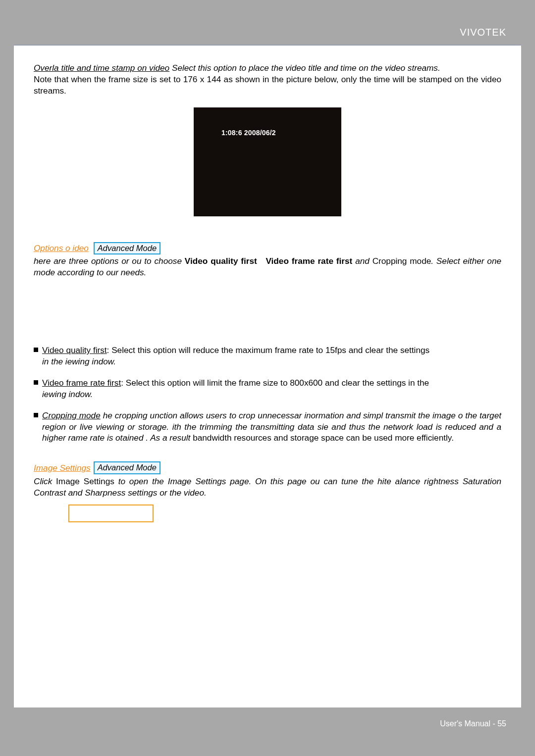 The height and width of the screenshot is (756, 535). I want to click on options-description: here are three options or ou to choose V…, so click(268, 267).